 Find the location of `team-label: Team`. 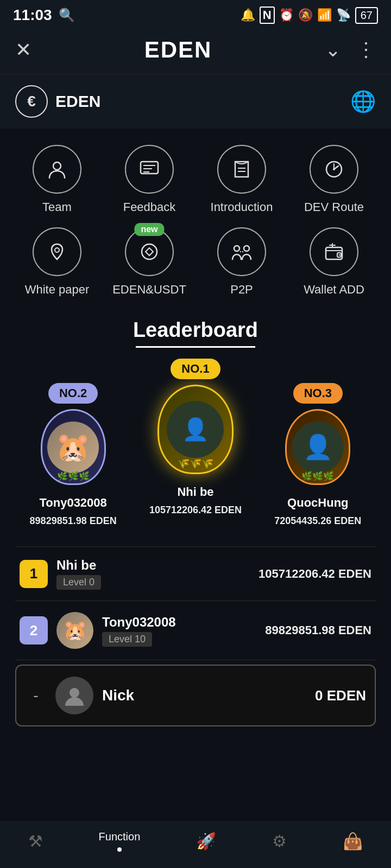

team-label: Team is located at coordinates (57, 207).